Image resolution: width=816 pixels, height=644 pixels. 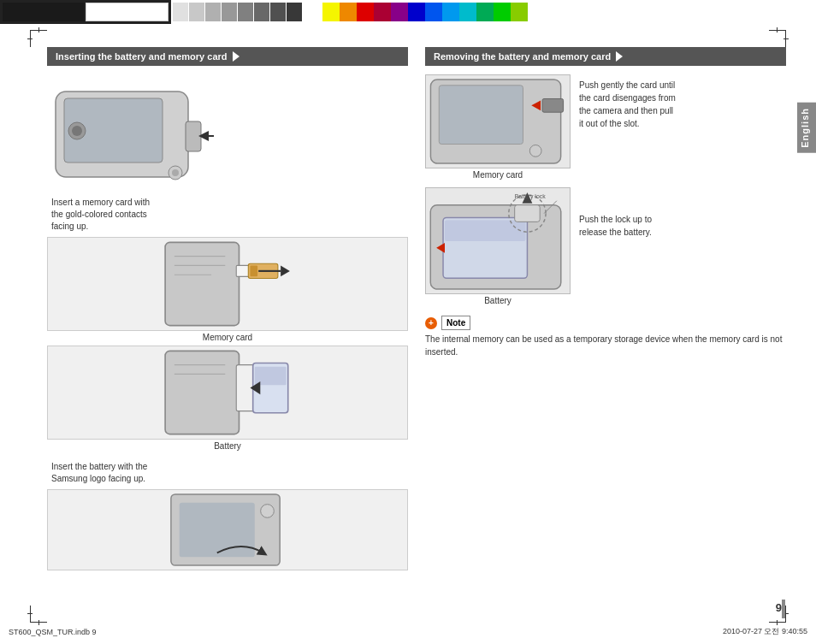 I want to click on corner-mark-tl, so click(x=38, y=38).